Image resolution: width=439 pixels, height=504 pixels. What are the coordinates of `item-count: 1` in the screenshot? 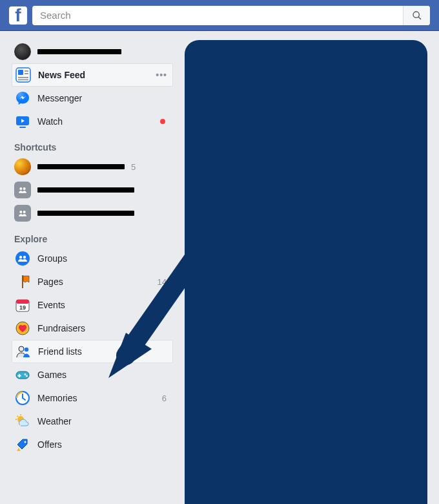 It's located at (165, 305).